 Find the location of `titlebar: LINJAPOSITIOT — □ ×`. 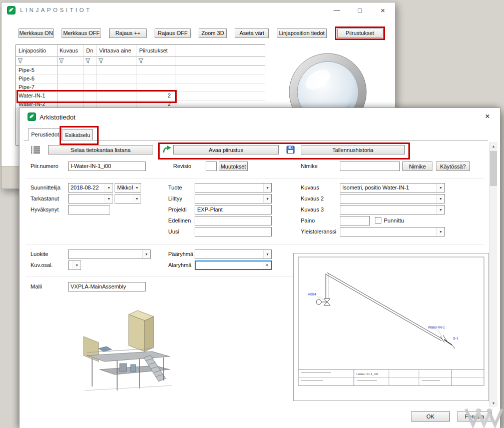

titlebar: LINJAPOSITIOT — □ × is located at coordinates (198, 10).